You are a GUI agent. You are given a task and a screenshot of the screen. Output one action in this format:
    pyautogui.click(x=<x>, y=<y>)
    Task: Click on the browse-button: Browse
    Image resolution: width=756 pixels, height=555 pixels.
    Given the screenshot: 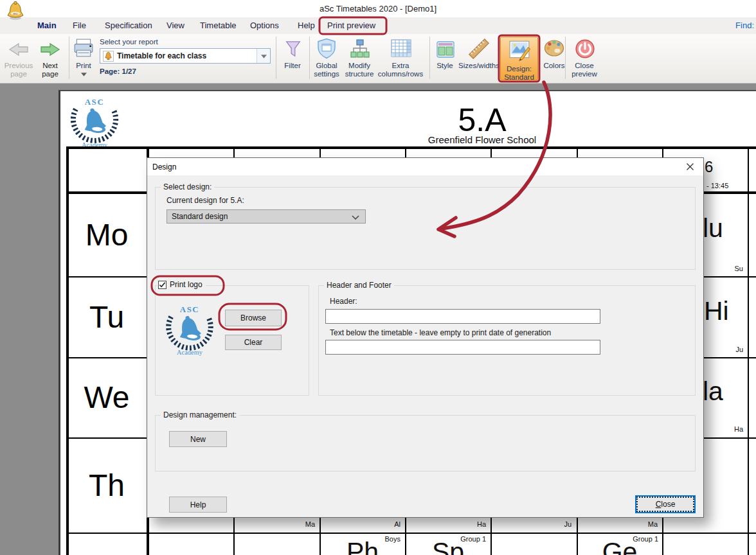 What is the action you would take?
    pyautogui.click(x=253, y=318)
    